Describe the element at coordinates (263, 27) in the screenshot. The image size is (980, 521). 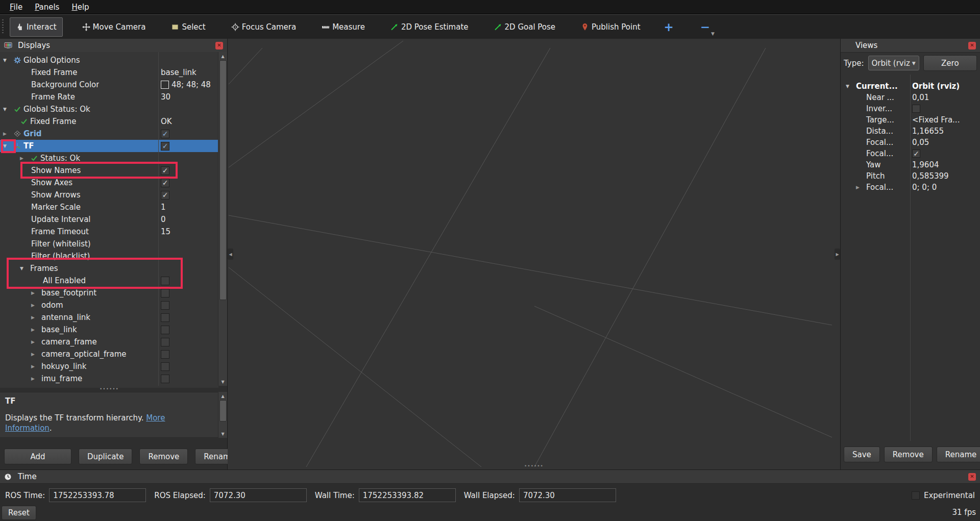
I see `tool-button-focus-camera: Focus Camera` at that location.